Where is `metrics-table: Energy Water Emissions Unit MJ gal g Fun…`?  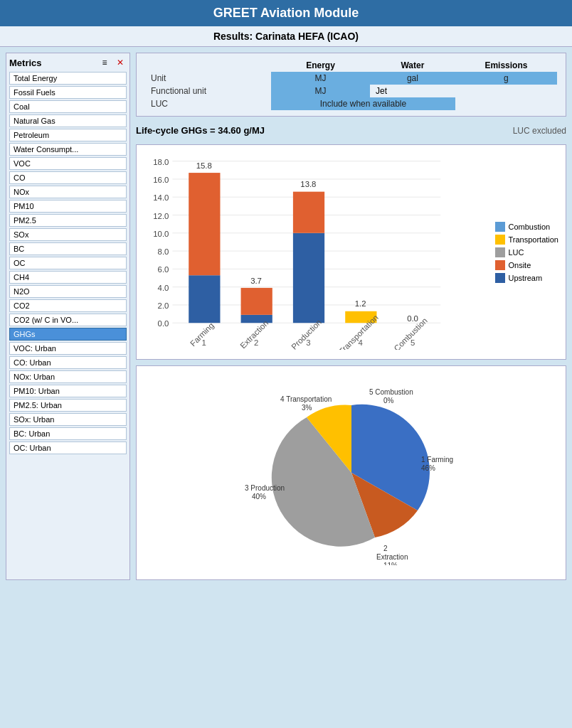 metrics-table: Energy Water Emissions Unit MJ gal g Fun… is located at coordinates (351, 85).